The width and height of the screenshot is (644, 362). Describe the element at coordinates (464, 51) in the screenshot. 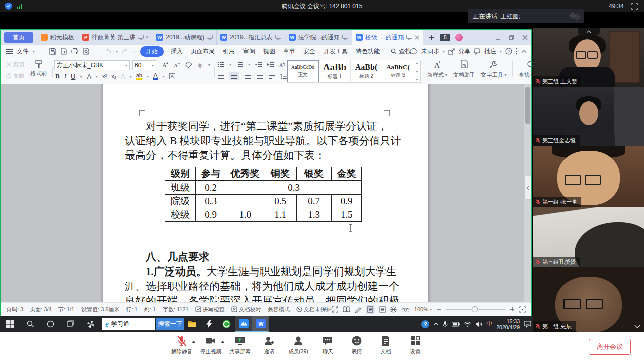

I see `share-action: 分享` at that location.